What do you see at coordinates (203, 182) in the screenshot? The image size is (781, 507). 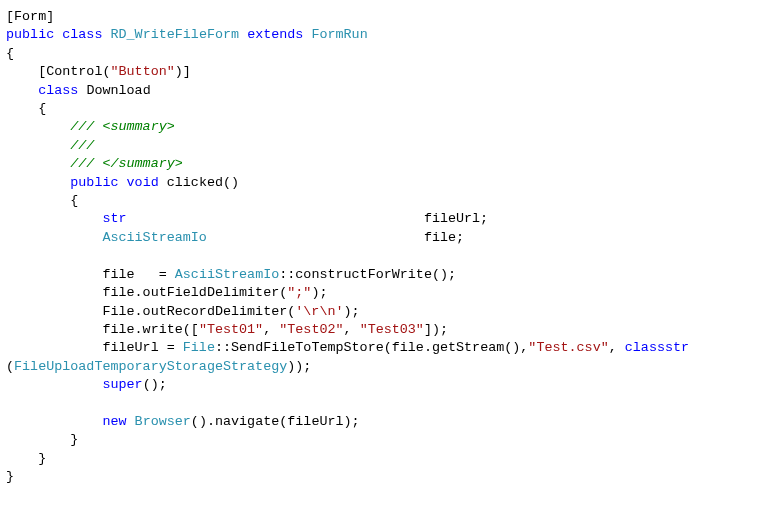 I see `method-clicked: clicked()` at bounding box center [203, 182].